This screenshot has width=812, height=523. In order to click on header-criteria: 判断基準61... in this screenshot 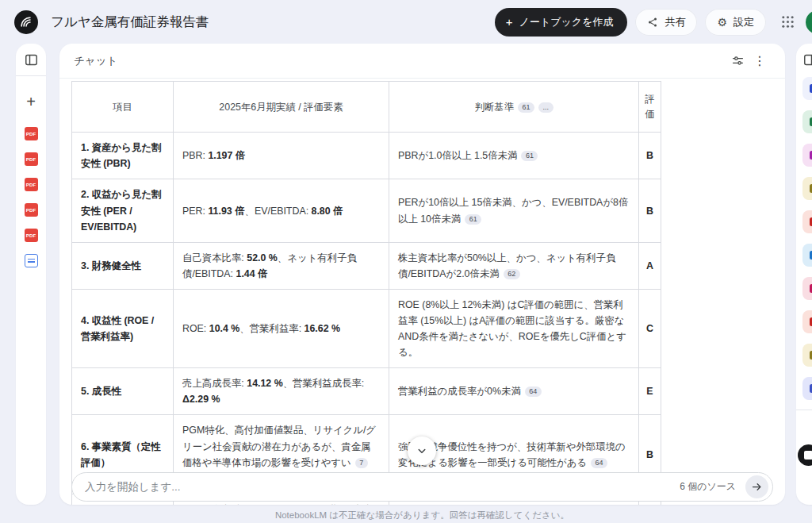, I will do `click(514, 107)`.